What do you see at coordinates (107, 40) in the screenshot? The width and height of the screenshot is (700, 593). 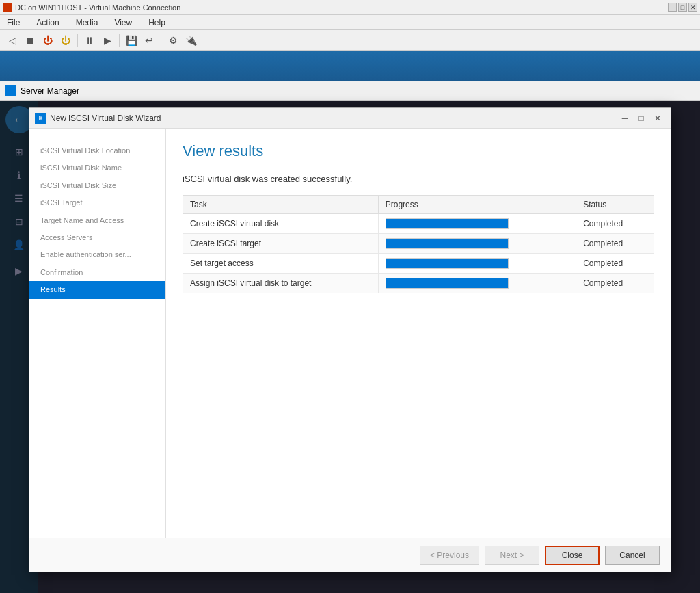 I see `toolbar-play: ▶` at bounding box center [107, 40].